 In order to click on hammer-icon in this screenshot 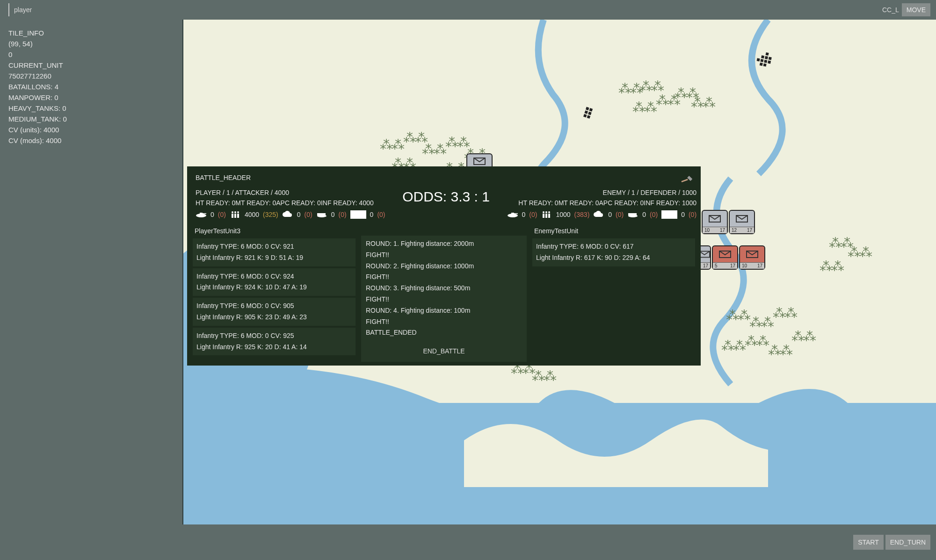, I will do `click(687, 179)`.